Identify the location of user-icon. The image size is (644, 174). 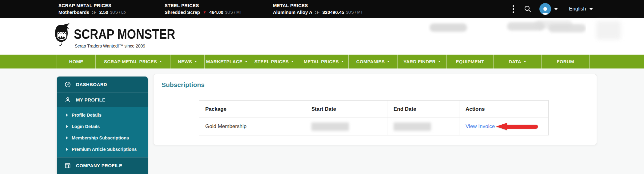
(68, 100).